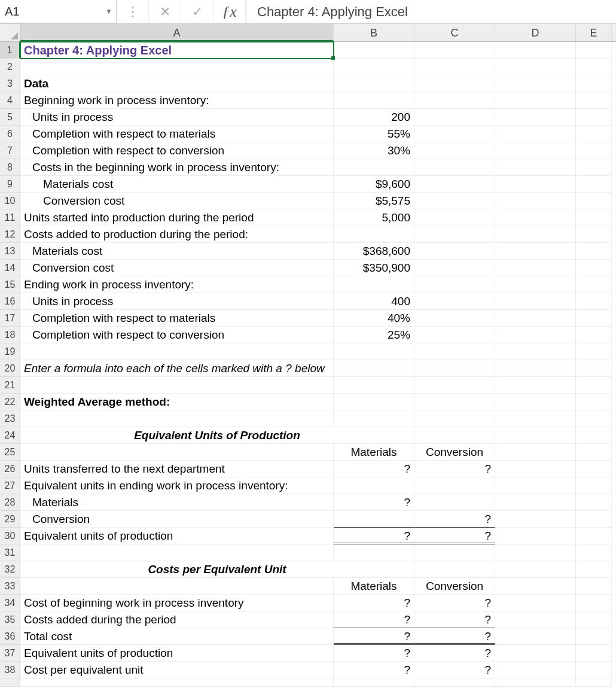 The height and width of the screenshot is (691, 616). Describe the element at coordinates (594, 369) in the screenshot. I see `cell-E20` at that location.